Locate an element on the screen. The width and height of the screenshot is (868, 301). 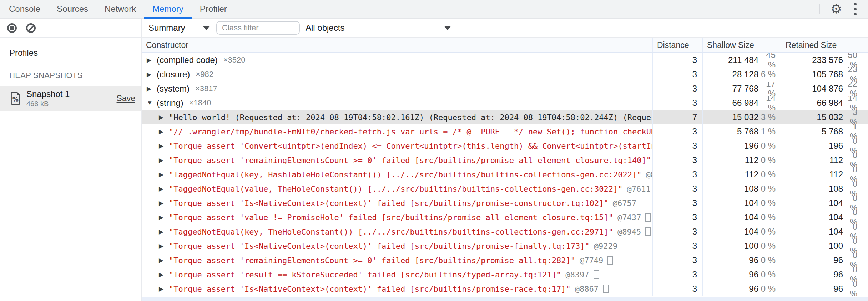
table-row: ▶"TaggedNotEqual(key, HashTableHoleConst… is located at coordinates (505, 174).